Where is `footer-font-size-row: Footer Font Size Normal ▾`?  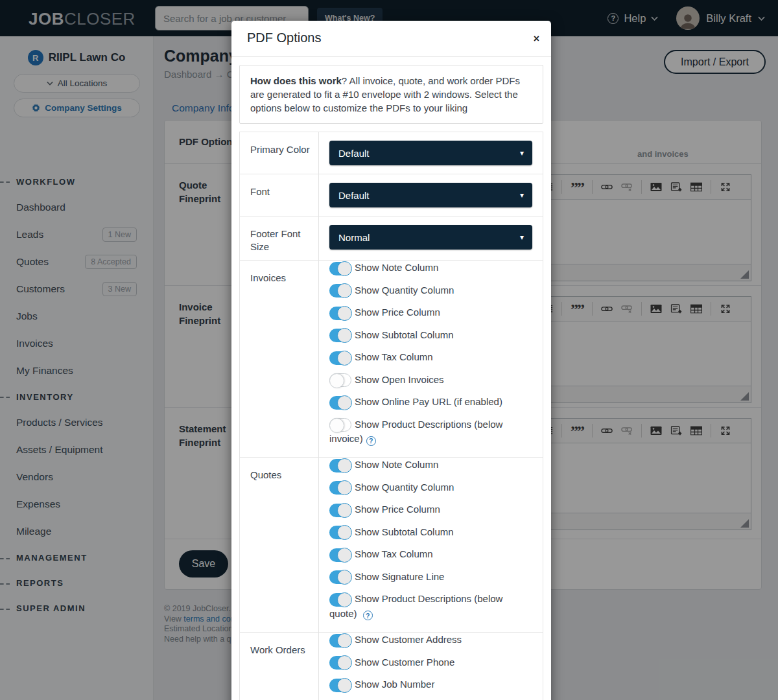 footer-font-size-row: Footer Font Size Normal ▾ is located at coordinates (392, 239).